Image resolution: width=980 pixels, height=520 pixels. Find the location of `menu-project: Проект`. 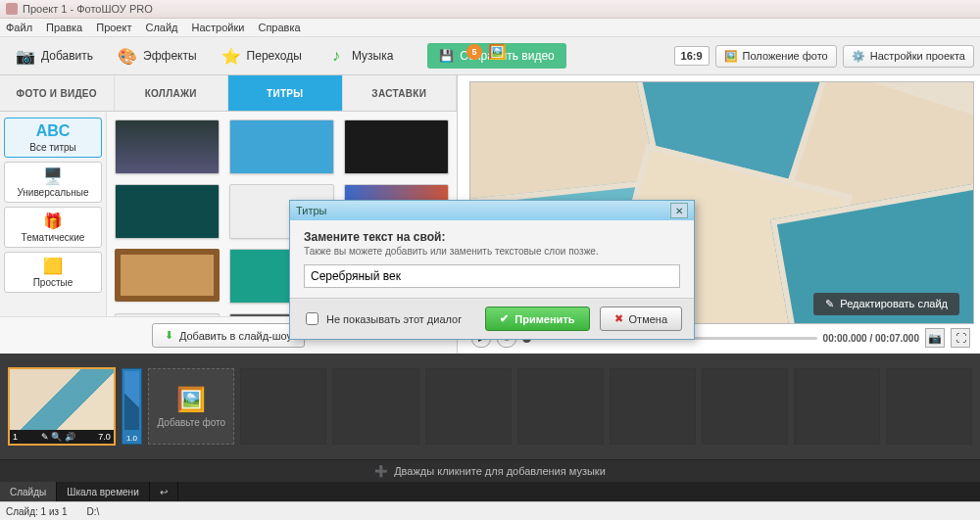

menu-project: Проект is located at coordinates (114, 27).